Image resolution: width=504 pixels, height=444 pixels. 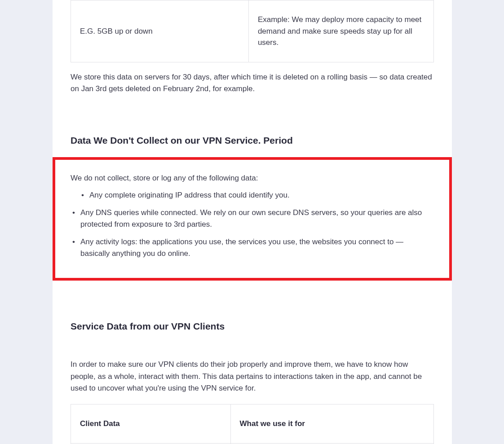 What do you see at coordinates (252, 84) in the screenshot?
I see `storage-retention-paragraph: We store this data on servers for 30 day…` at bounding box center [252, 84].